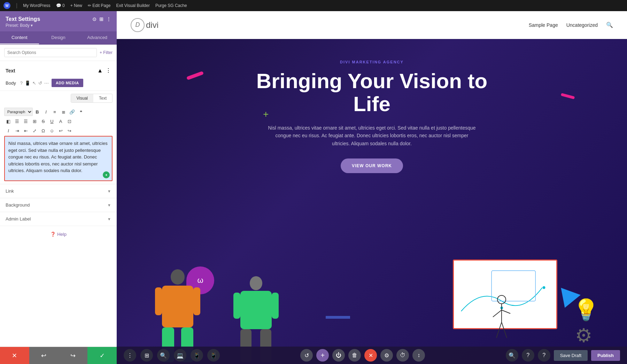  Describe the element at coordinates (266, 114) in the screenshot. I see `deco-cross: +` at that location.